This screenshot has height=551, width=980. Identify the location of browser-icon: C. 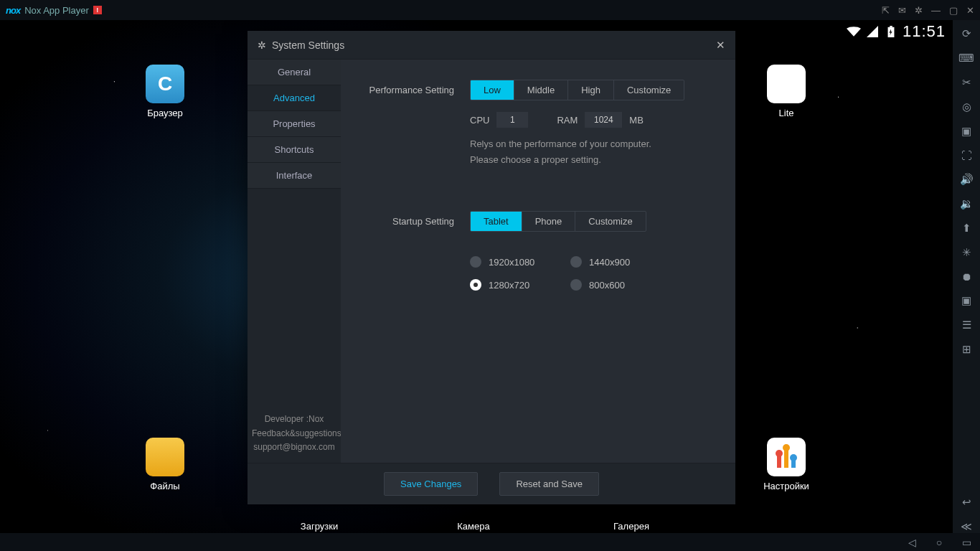
(165, 84).